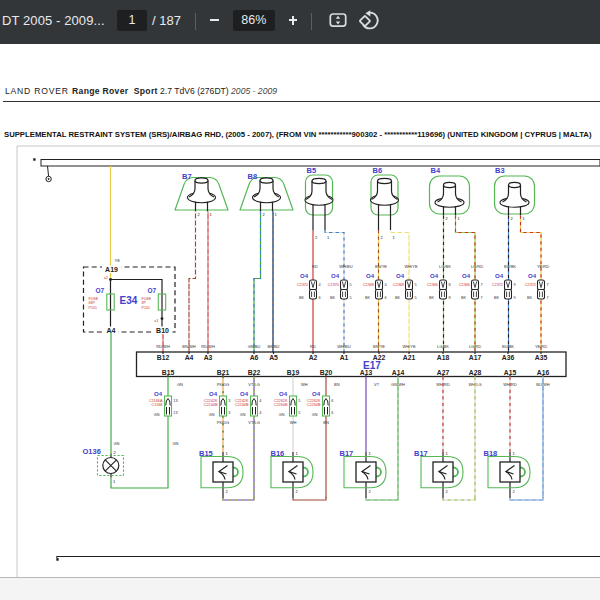 This screenshot has width=600, height=600. Describe the element at coordinates (163, 346) in the screenshot. I see `svg-text: RD/WH` at that location.